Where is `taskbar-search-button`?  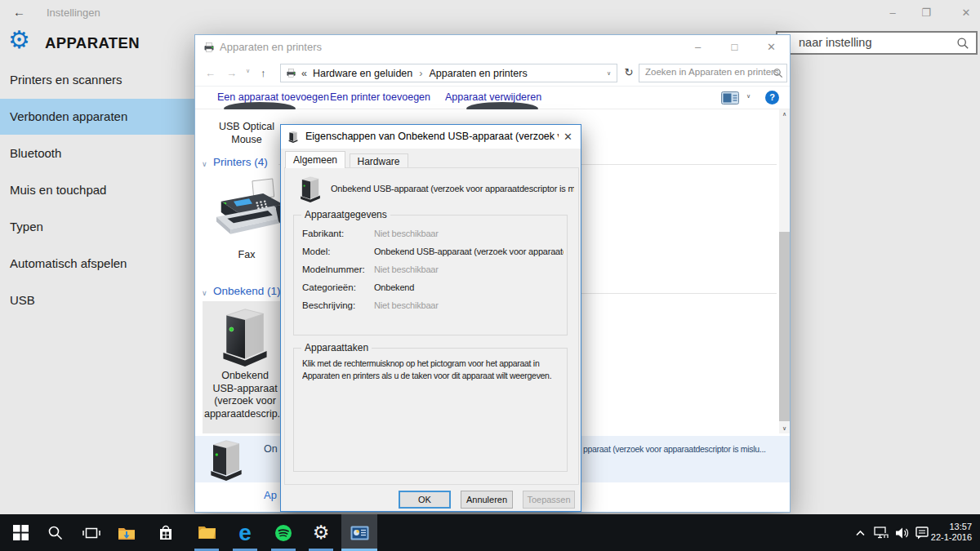
taskbar-search-button is located at coordinates (56, 532).